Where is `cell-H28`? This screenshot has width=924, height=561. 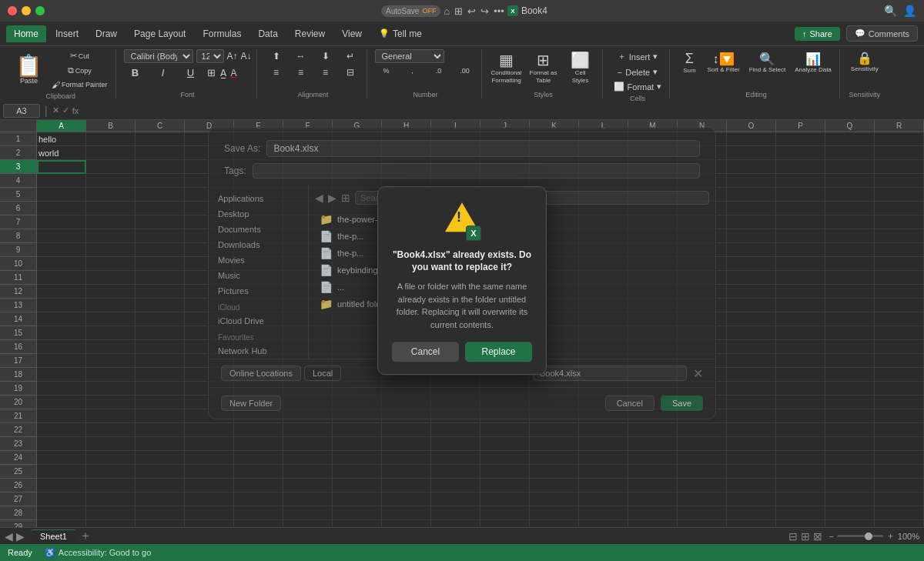
cell-H28 is located at coordinates (407, 513).